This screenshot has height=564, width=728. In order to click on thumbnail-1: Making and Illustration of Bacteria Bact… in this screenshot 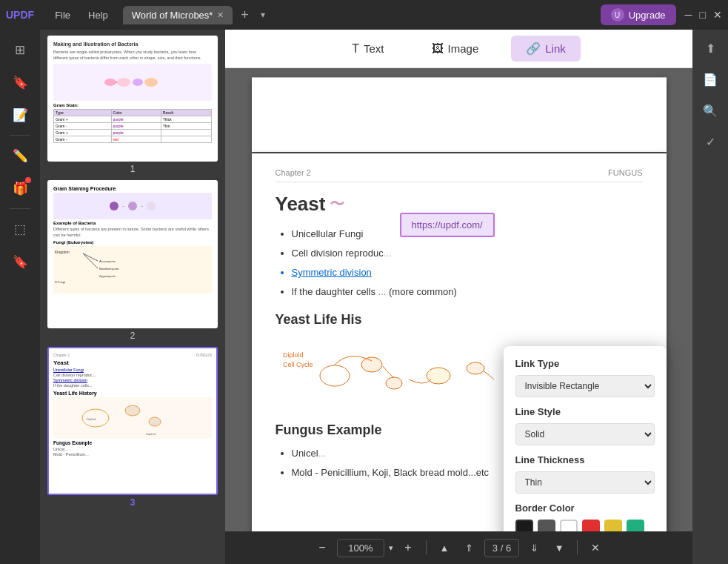, I will do `click(133, 105)`.